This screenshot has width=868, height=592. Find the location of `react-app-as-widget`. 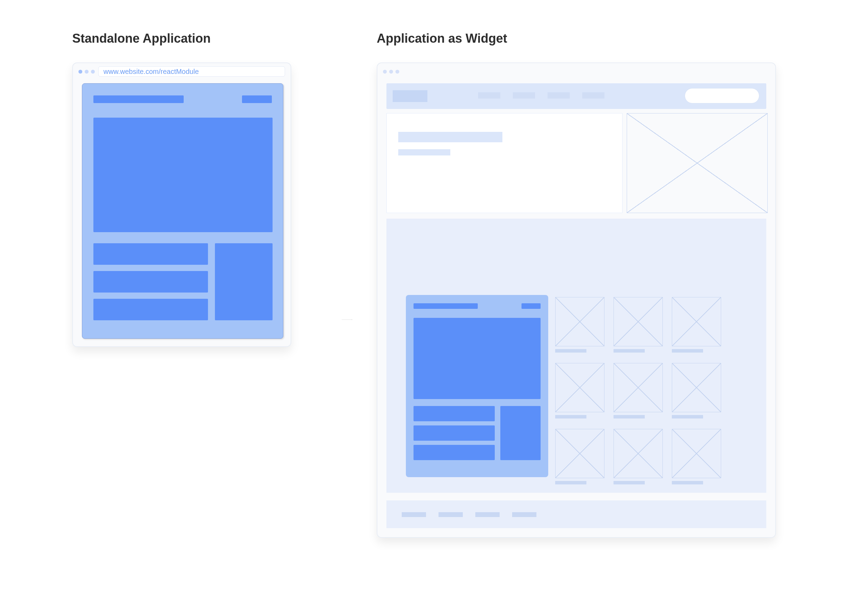

react-app-as-widget is located at coordinates (477, 386).